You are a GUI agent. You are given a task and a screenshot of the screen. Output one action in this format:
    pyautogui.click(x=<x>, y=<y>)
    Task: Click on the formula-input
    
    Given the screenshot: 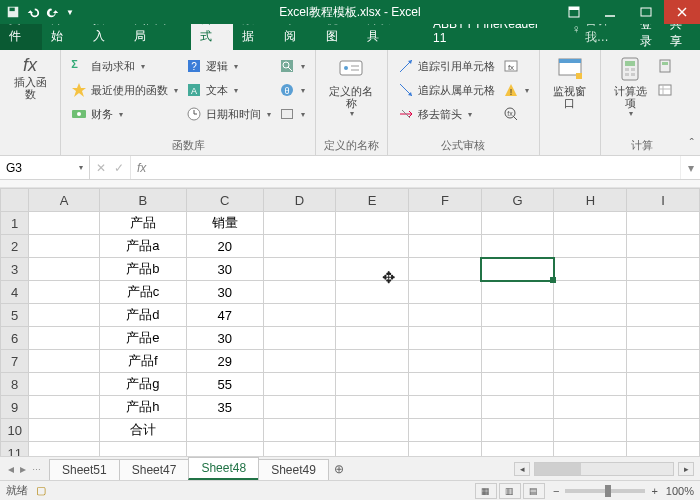 What is the action you would take?
    pyautogui.click(x=416, y=168)
    